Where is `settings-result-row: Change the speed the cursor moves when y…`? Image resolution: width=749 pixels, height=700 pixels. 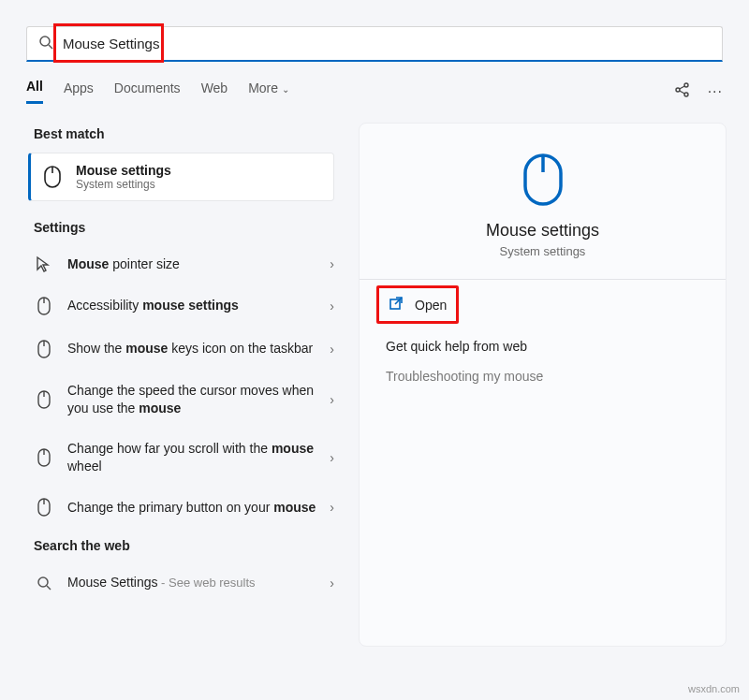
settings-result-row: Change the speed the cursor moves when y… is located at coordinates (180, 400).